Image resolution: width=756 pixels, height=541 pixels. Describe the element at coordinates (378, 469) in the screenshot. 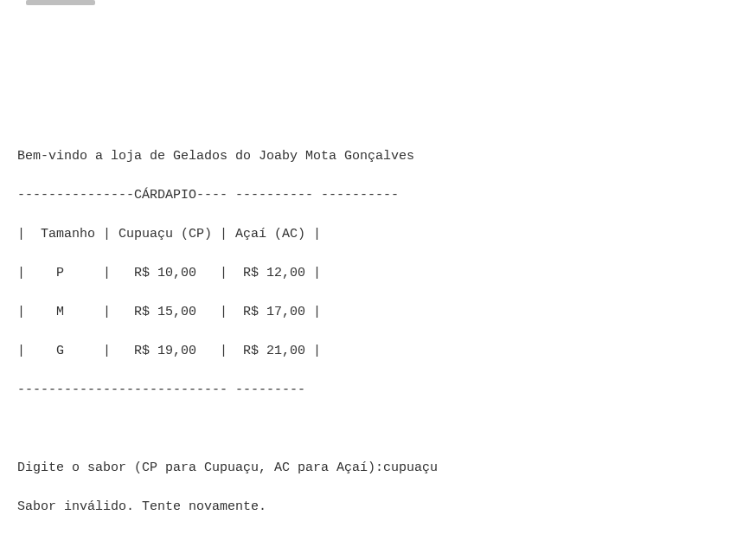

I see `prompt-sabor-1: Digite o sabor (CP para Cupuaçu, AC para…` at that location.